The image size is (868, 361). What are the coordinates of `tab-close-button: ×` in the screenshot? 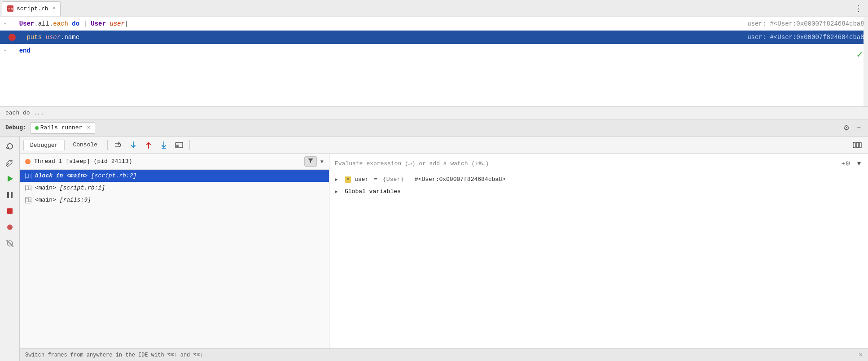 It's located at (54, 9).